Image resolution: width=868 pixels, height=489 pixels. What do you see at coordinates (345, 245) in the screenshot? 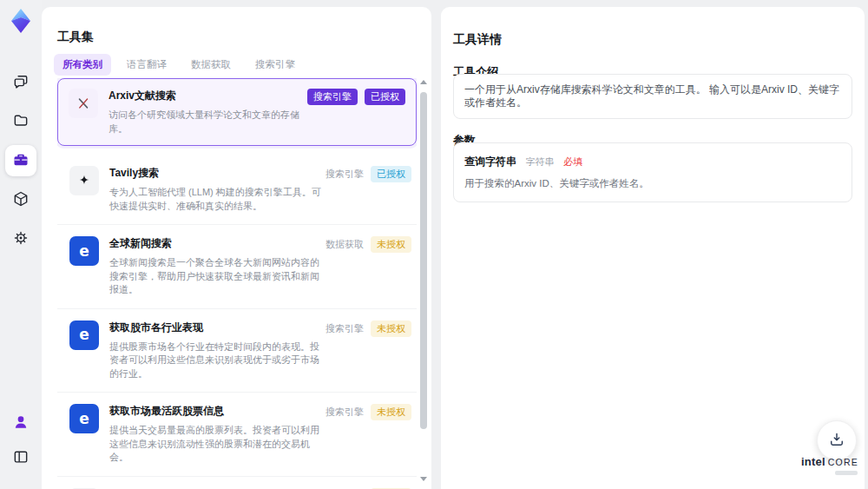
I see `category-label: 数据获取` at bounding box center [345, 245].